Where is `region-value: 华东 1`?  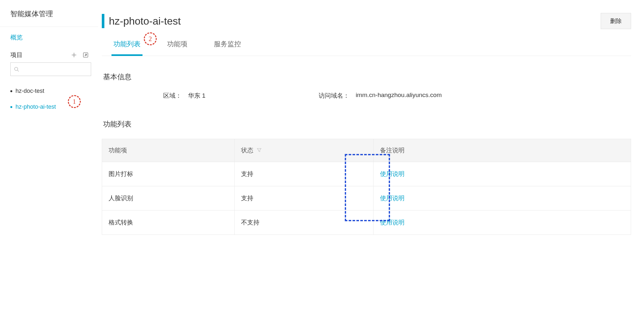 region-value: 华东 1 is located at coordinates (197, 96).